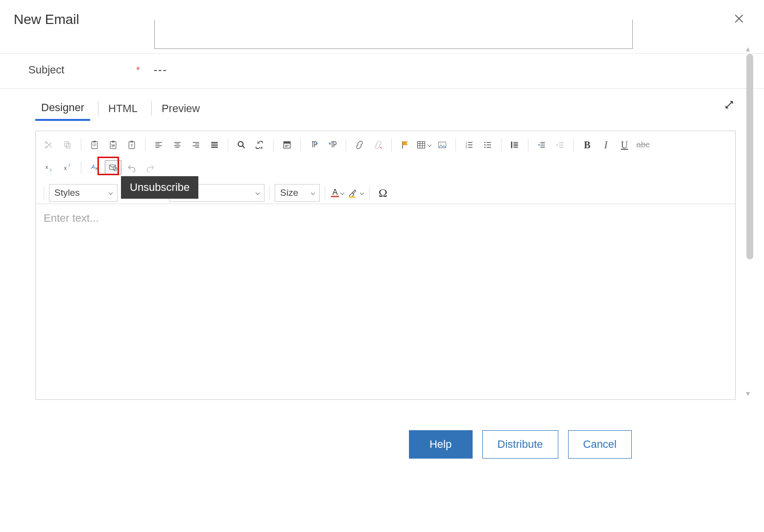 The height and width of the screenshot is (532, 764). I want to click on remove-format-icon: A, so click(95, 167).